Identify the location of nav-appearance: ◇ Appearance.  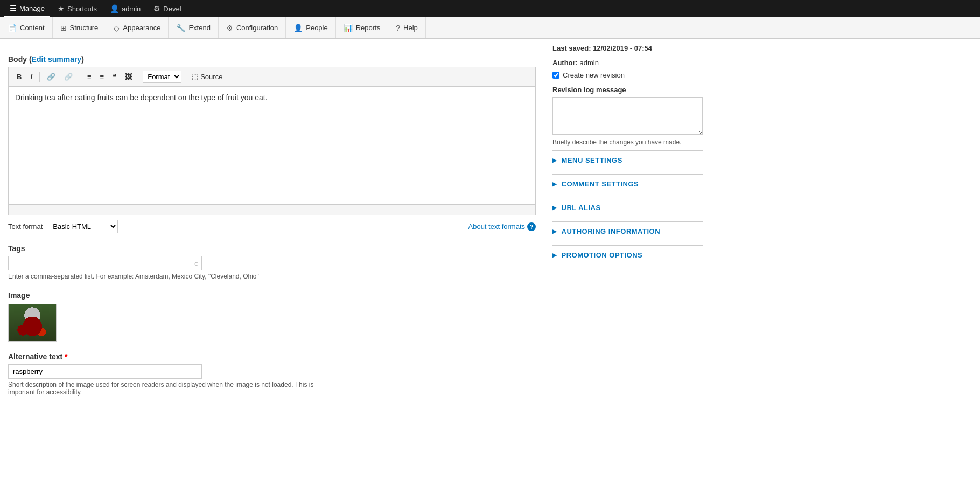
(137, 28).